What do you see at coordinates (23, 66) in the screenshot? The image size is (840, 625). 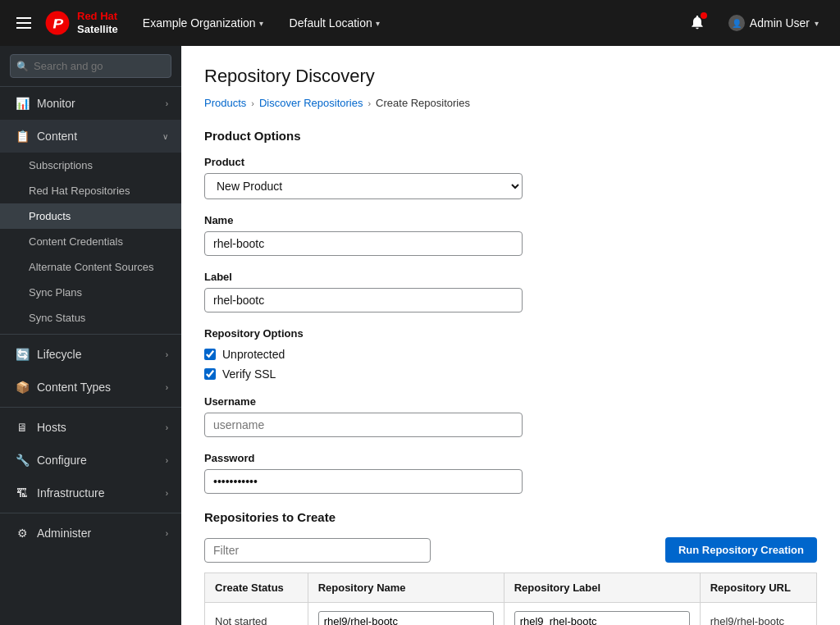 I see `search-icon: 🔍` at bounding box center [23, 66].